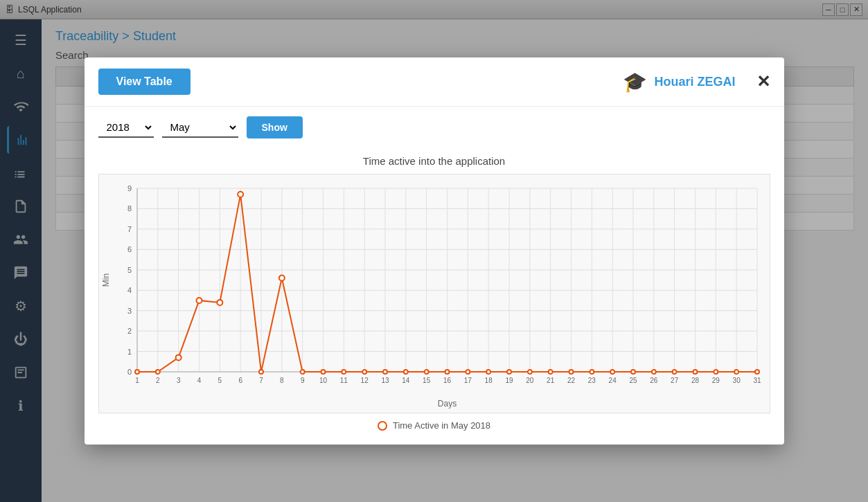 Image resolution: width=868 pixels, height=502 pixels. I want to click on svg-text: 12, so click(364, 381).